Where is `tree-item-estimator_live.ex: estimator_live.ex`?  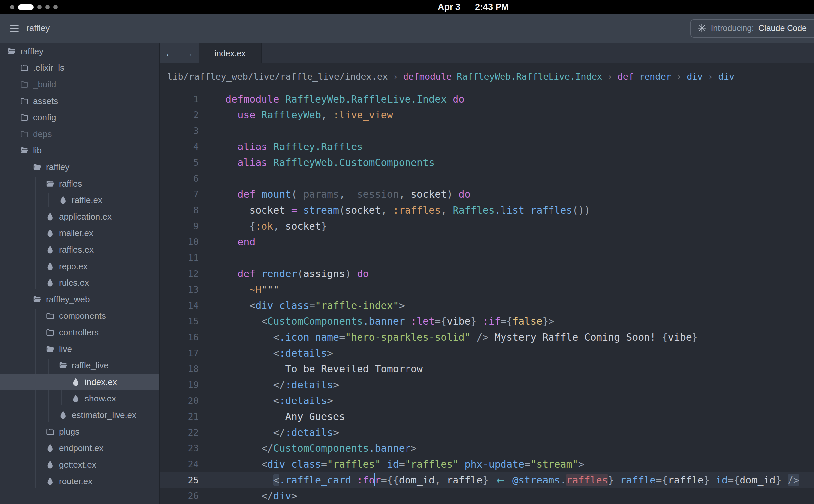
tree-item-estimator_live.ex: estimator_live.ex is located at coordinates (79, 415).